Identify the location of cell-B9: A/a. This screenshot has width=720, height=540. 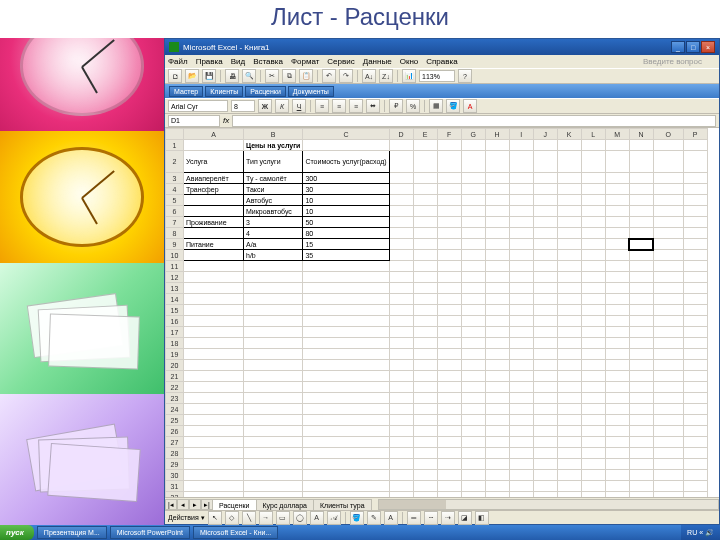
(274, 244).